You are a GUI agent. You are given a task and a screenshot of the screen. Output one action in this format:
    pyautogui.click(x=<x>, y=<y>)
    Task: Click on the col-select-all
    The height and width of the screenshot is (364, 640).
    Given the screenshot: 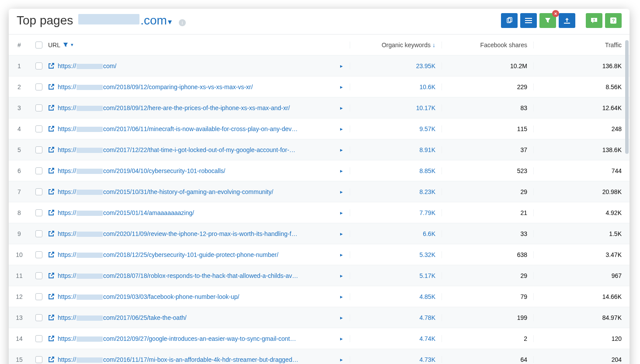 What is the action you would take?
    pyautogui.click(x=39, y=45)
    